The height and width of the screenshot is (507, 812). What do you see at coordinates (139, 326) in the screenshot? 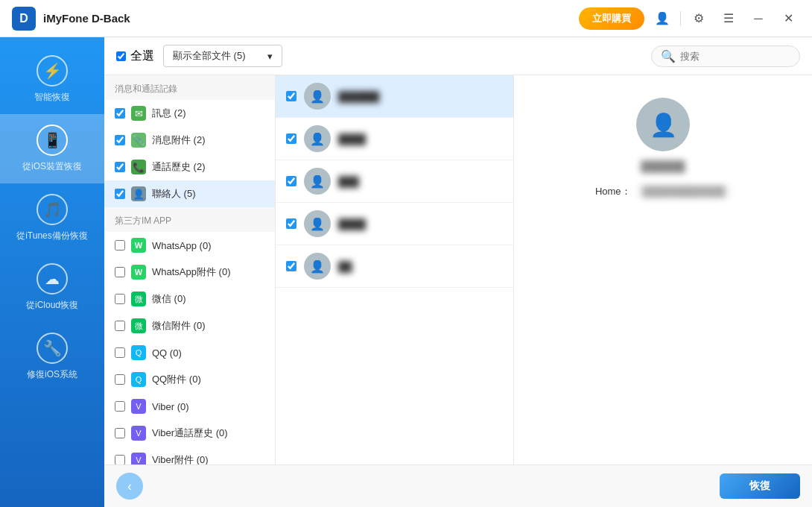
I see `wechat-attachment-icon: 微` at bounding box center [139, 326].